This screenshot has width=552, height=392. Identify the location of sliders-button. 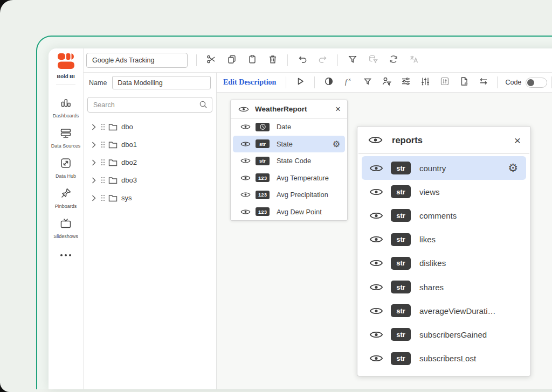
(406, 82).